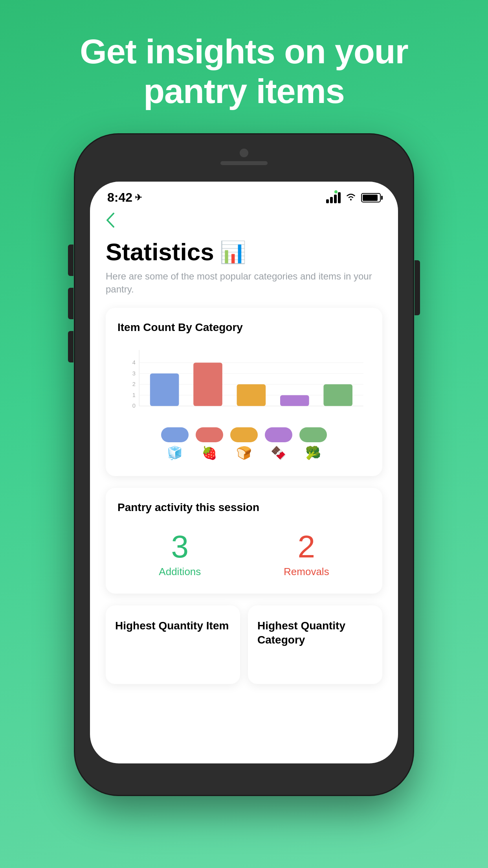 This screenshot has width=488, height=868. I want to click on category-legend: 🧊 🍓 🍞 🍫, so click(244, 444).